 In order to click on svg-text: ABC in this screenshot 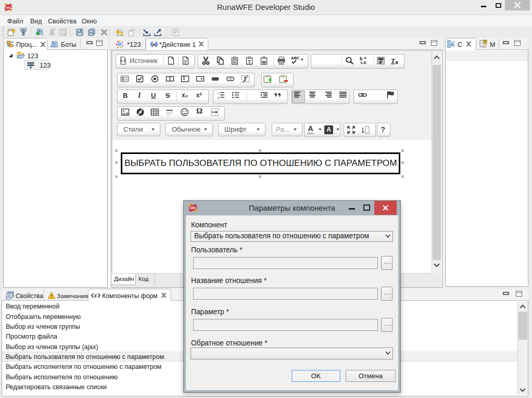, I will do `click(295, 58)`.